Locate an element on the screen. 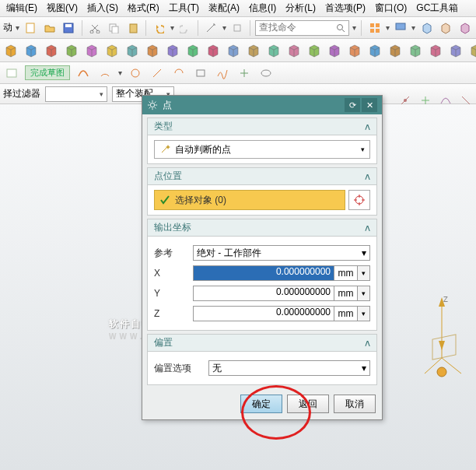 This screenshot has width=476, height=470. menu-preferences: 首选项(P) is located at coordinates (345, 8).